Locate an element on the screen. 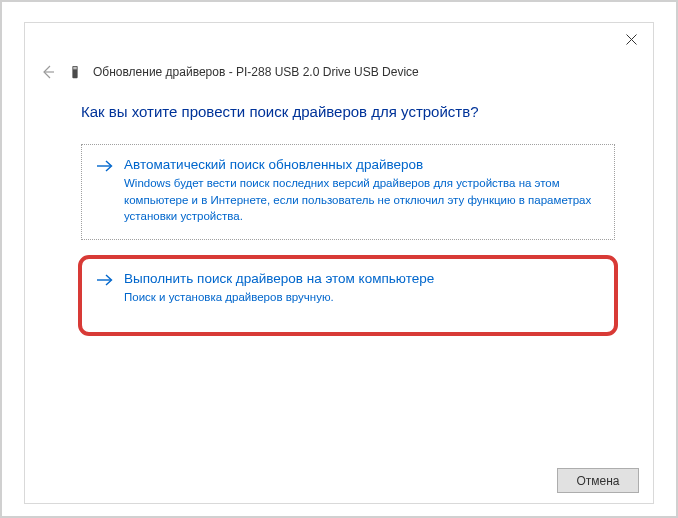 The height and width of the screenshot is (518, 678). question-heading: Как вы хотите провести поиск драйверов д… is located at coordinates (348, 112).